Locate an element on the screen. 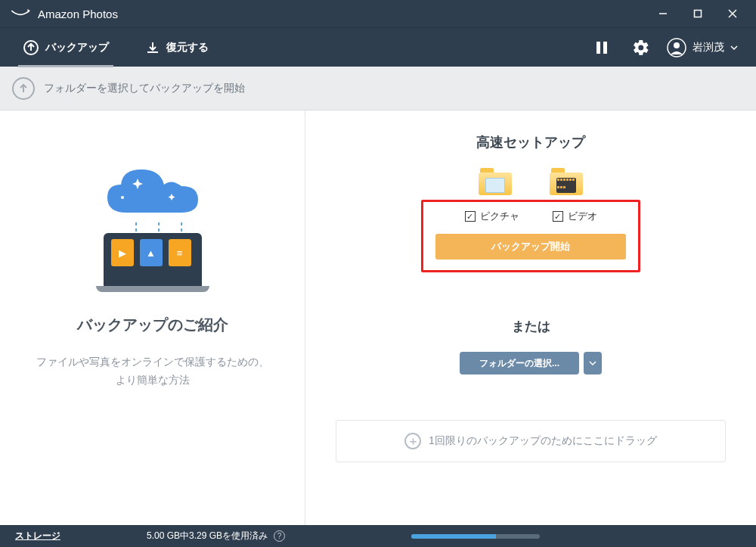 The height and width of the screenshot is (547, 756). avatar-icon is located at coordinates (677, 48).